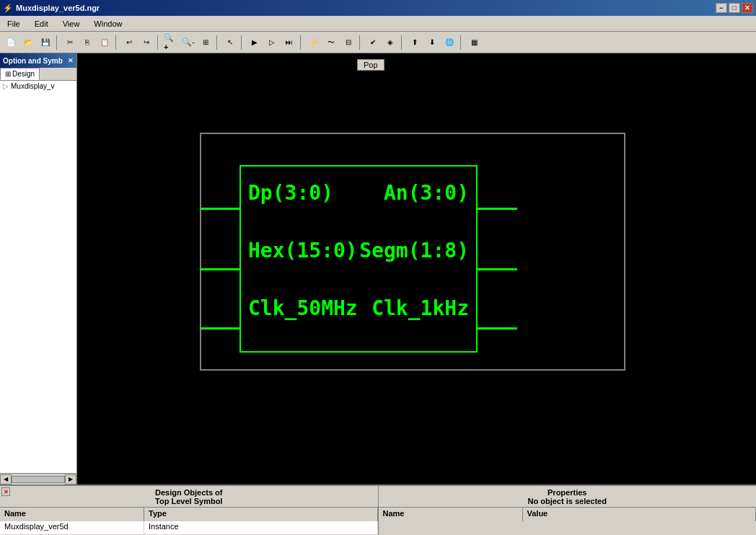 The image size is (756, 535). I want to click on design-tab-icon: ⊞, so click(8, 74).